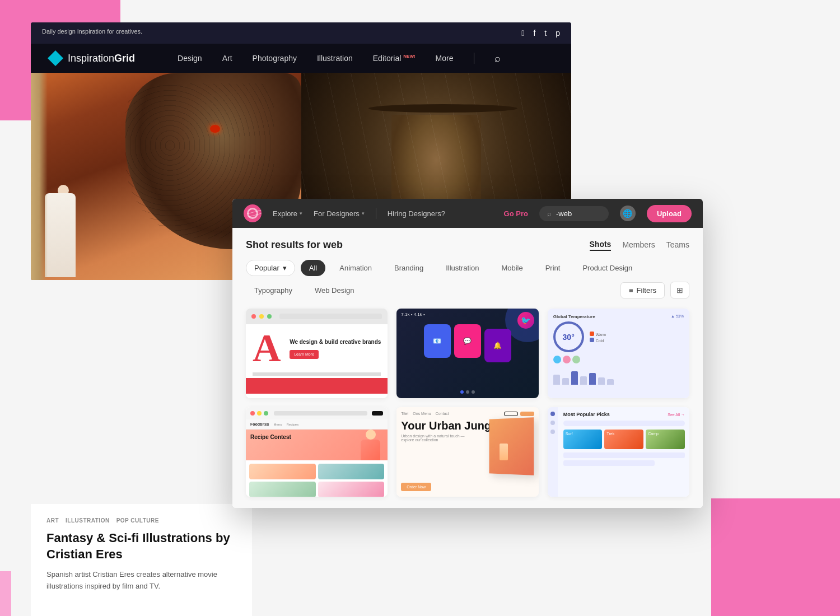  What do you see at coordinates (468, 213) in the screenshot?
I see `dribbble-nav: Explore ▾ For Designers ▾ Hiring Designe…` at bounding box center [468, 213].